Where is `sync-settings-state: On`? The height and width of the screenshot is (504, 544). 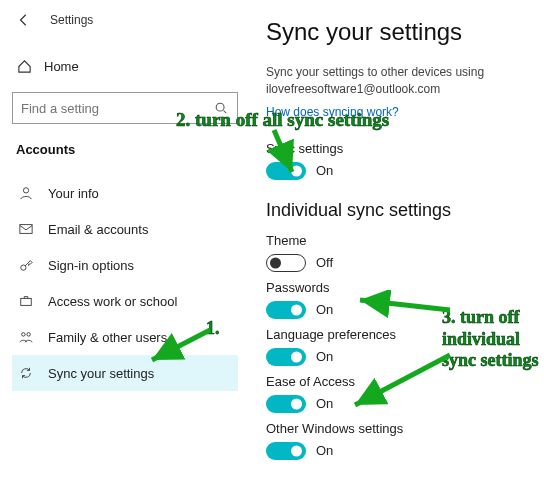 sync-settings-state: On is located at coordinates (324, 170).